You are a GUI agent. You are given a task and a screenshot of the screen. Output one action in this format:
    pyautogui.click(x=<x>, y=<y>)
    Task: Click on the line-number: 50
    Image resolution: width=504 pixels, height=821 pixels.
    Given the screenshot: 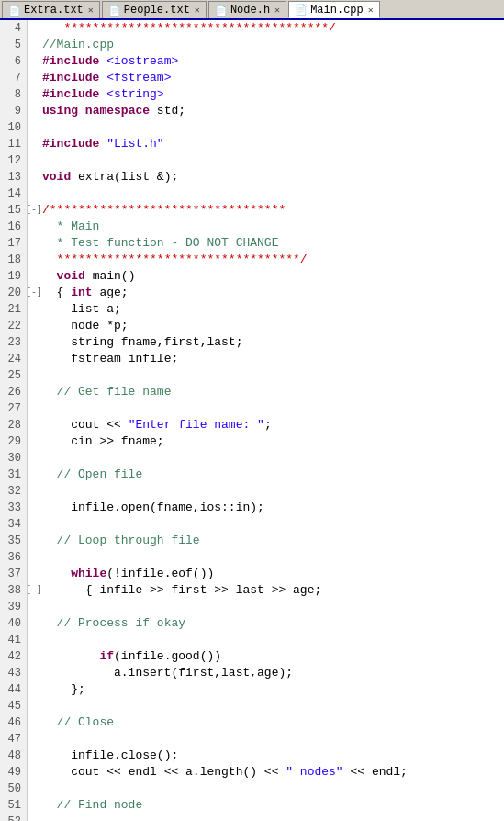 What is the action you would take?
    pyautogui.click(x=14, y=789)
    